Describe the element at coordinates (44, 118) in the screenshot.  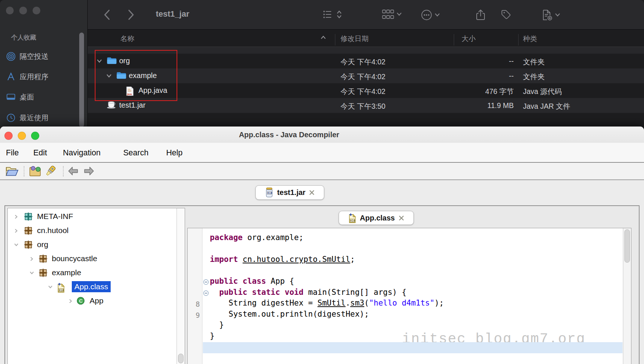
I see `sidebar-item-recents: 最近使用` at that location.